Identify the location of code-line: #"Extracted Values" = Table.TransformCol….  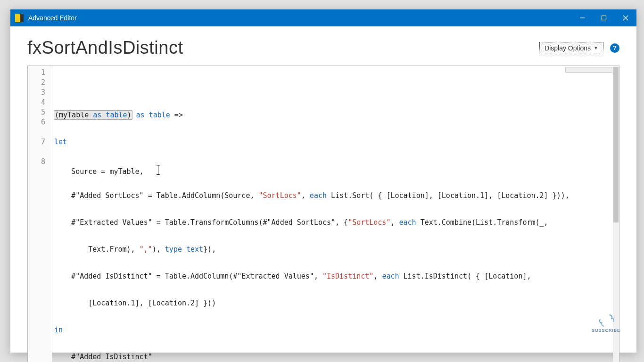
(335, 222).